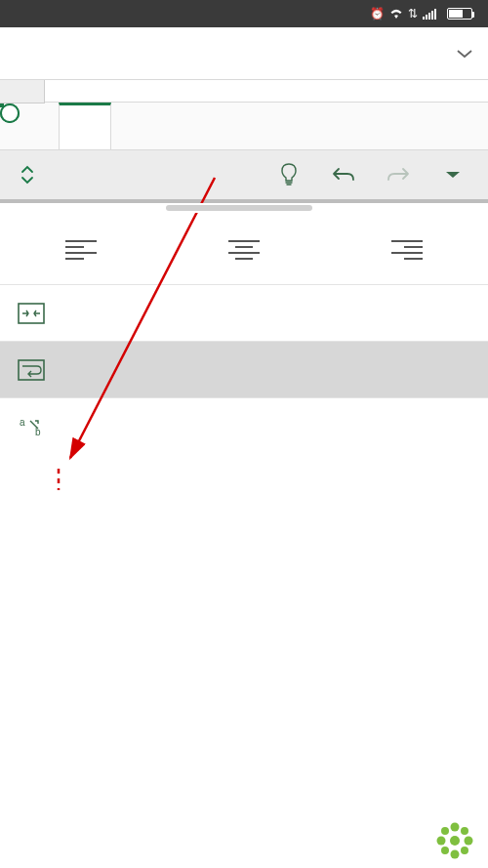  What do you see at coordinates (244, 92) in the screenshot?
I see `column-headers` at bounding box center [244, 92].